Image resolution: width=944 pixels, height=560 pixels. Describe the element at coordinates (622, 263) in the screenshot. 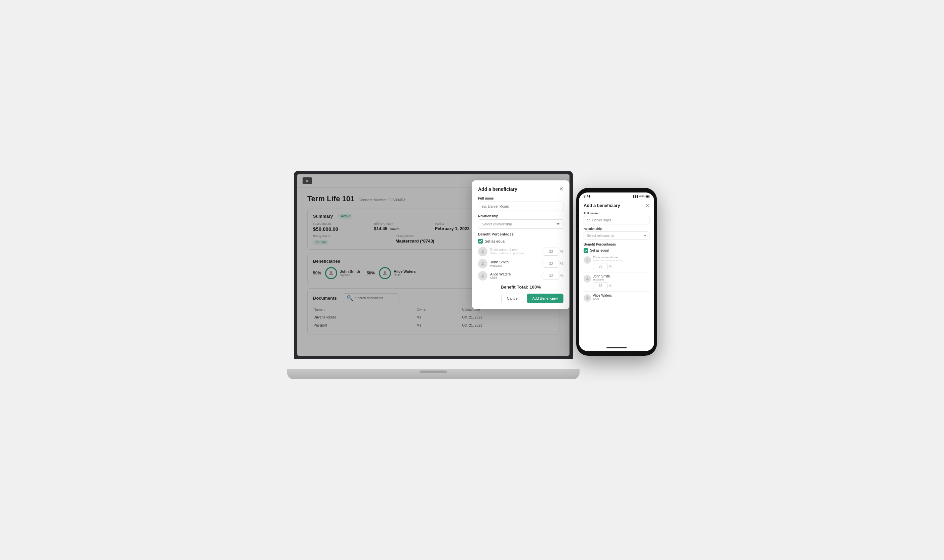

I see `phone-bene-info-0: Enter name above Select relationship abo…` at that location.